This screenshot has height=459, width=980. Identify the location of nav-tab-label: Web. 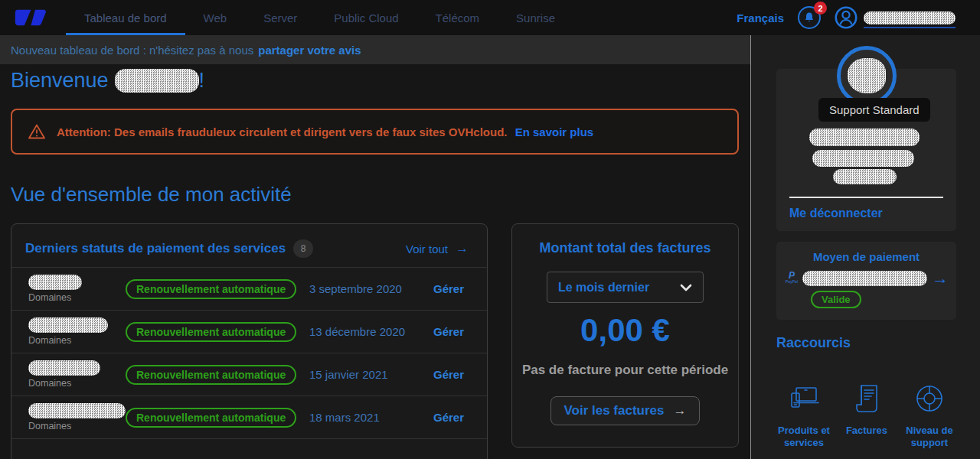
(216, 18).